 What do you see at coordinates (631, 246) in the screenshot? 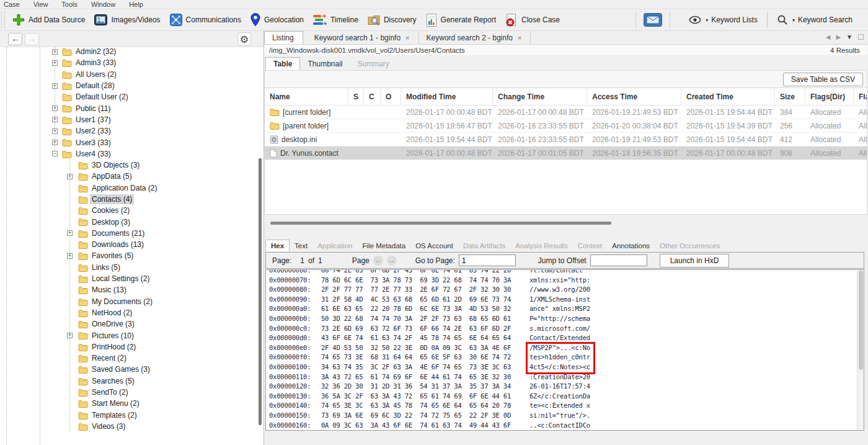
I see `viewer-tab-annotations: Annotations` at bounding box center [631, 246].